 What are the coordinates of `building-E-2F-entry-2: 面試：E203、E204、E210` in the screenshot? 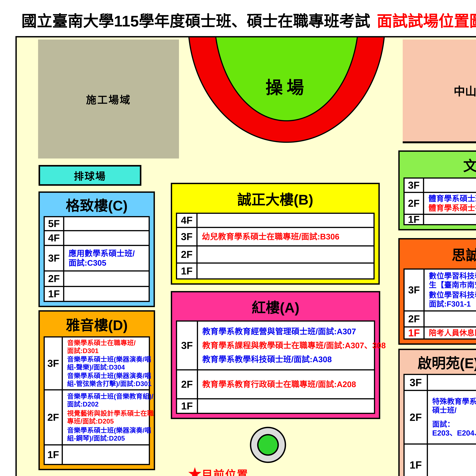 It's located at (454, 429).